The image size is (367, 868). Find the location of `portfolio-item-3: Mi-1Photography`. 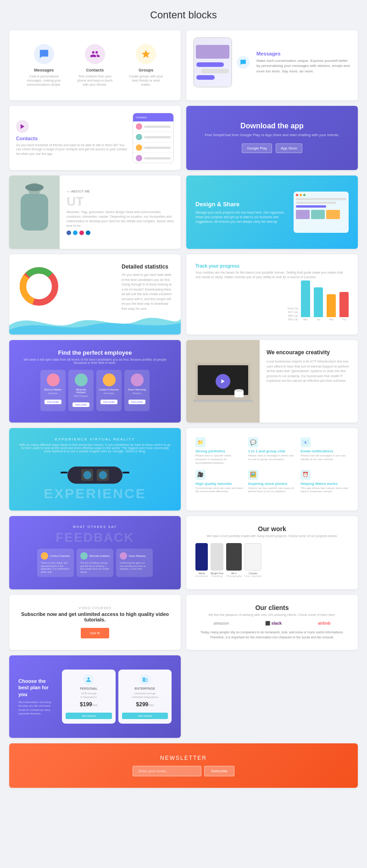

portfolio-item-3: Mi-1Photography is located at coordinates (234, 560).